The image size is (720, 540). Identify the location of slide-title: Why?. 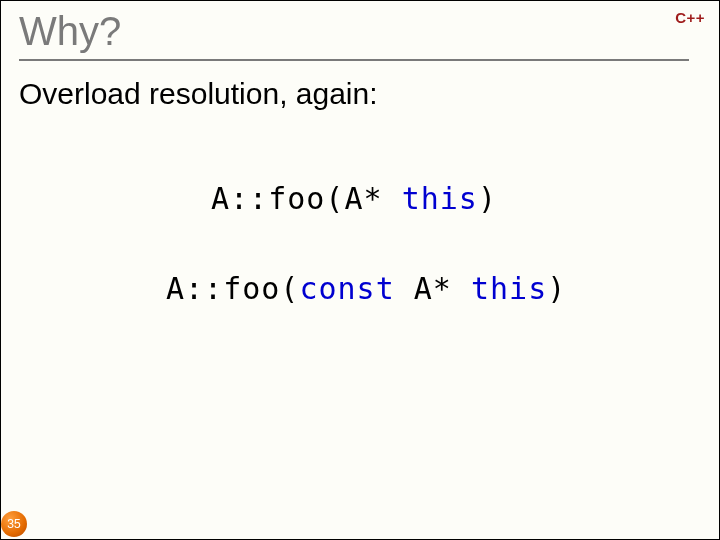
(70, 32).